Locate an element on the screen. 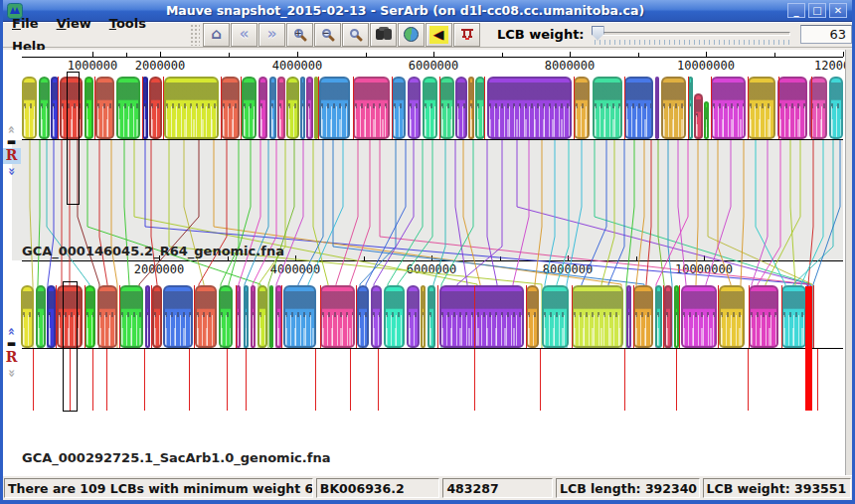 The width and height of the screenshot is (855, 504). genome1-move-down-icon: » is located at coordinates (12, 171).